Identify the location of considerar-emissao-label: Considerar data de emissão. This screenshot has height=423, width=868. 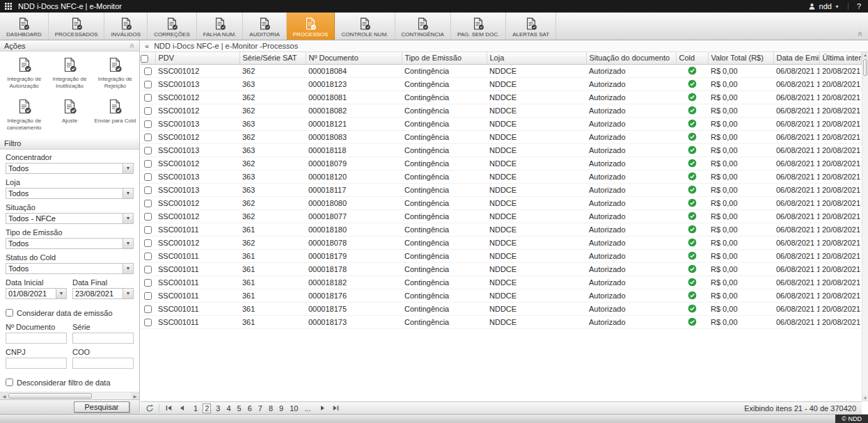
(65, 313).